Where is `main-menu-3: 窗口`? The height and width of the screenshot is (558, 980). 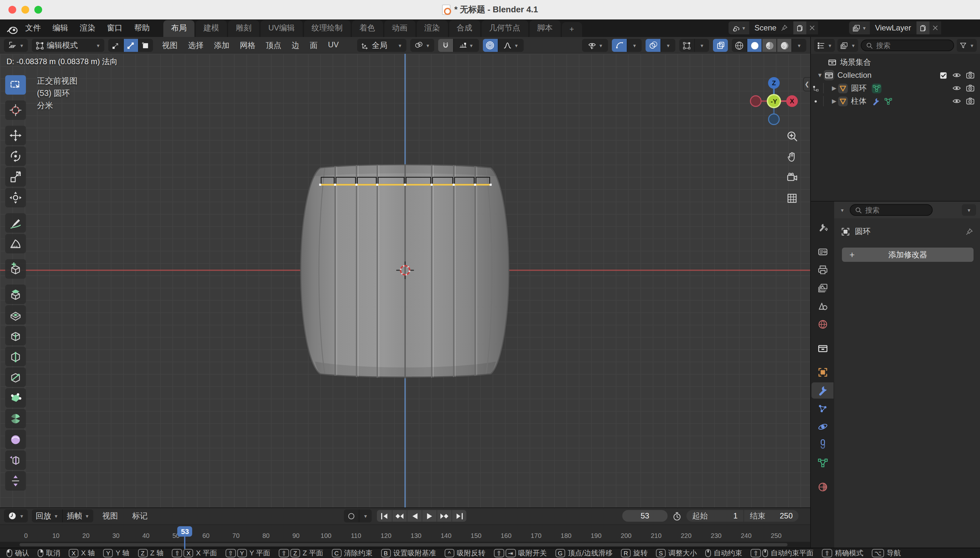
main-menu-3: 窗口 is located at coordinates (115, 28).